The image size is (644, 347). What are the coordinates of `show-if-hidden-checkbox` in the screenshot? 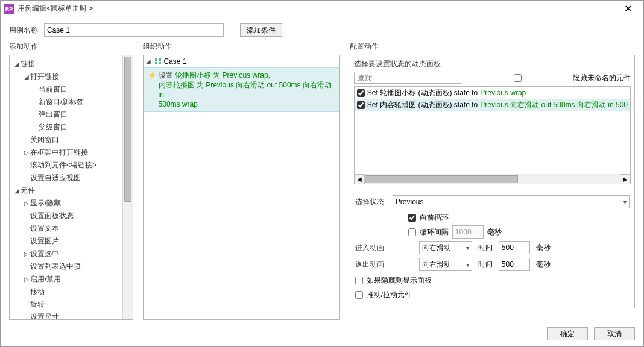 It's located at (359, 281).